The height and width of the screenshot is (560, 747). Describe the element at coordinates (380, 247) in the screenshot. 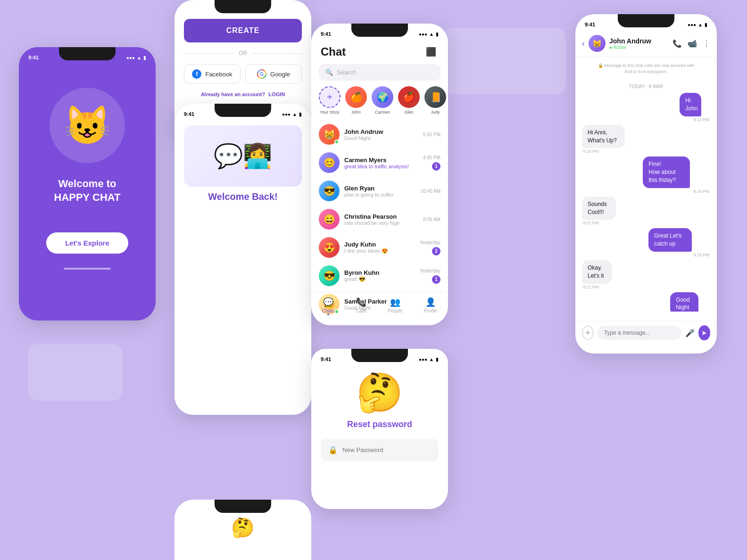

I see `chat-info-judy: Judy Kuhn I like your ideas 😍` at that location.